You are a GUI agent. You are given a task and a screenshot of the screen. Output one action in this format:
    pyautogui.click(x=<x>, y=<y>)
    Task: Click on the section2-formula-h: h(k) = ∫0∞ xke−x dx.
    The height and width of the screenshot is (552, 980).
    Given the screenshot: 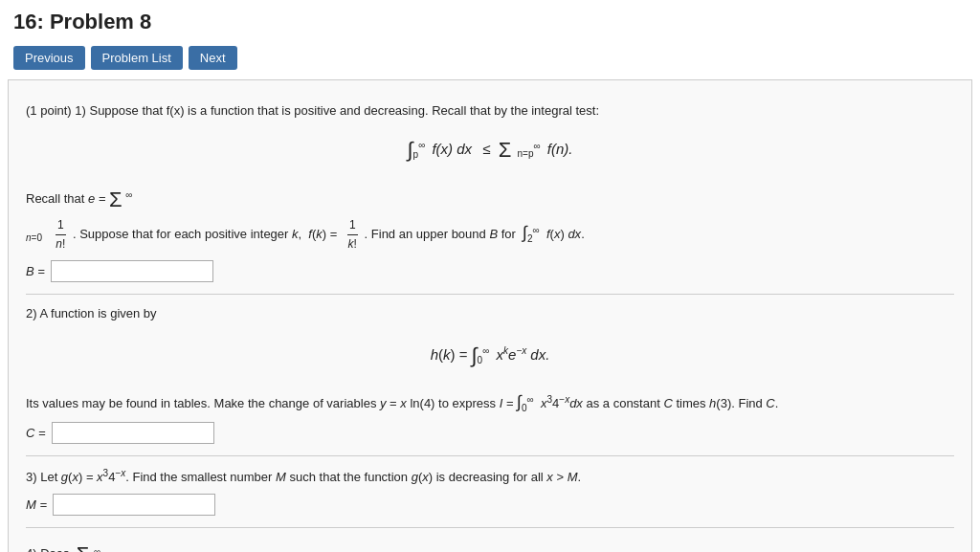 What is the action you would take?
    pyautogui.click(x=490, y=356)
    